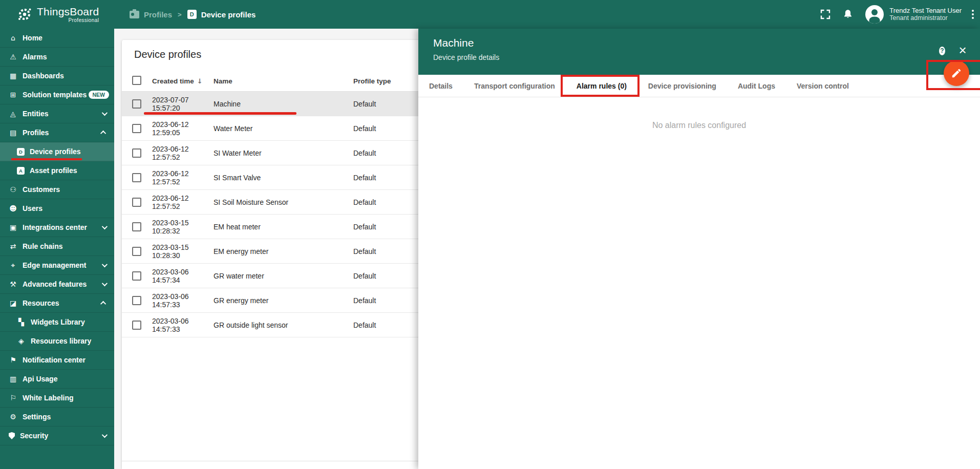 This screenshot has height=469, width=980. What do you see at coordinates (57, 303) in the screenshot?
I see `sidebar-item-resources: ◪ Resources` at bounding box center [57, 303].